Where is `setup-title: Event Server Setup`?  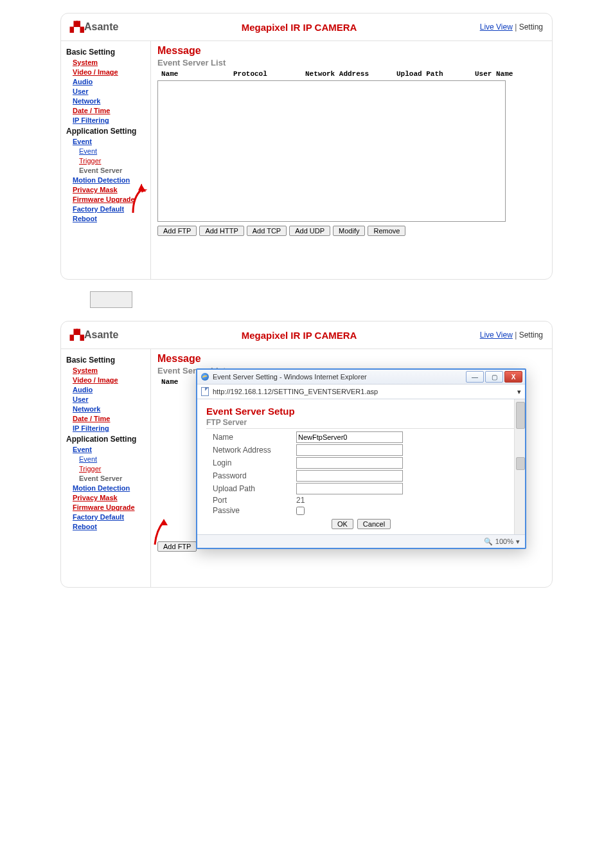
setup-title: Event Server Setup is located at coordinates (361, 411).